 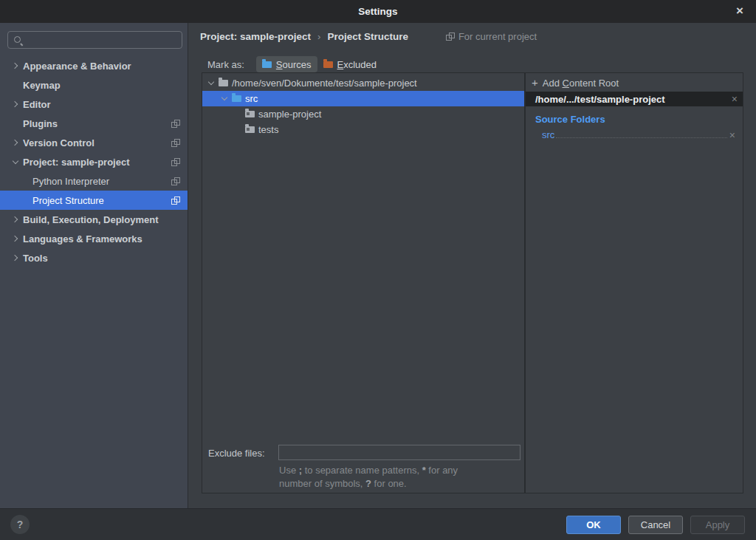 I want to click on sidebar-item-label: Project: sample-project, so click(x=77, y=163).